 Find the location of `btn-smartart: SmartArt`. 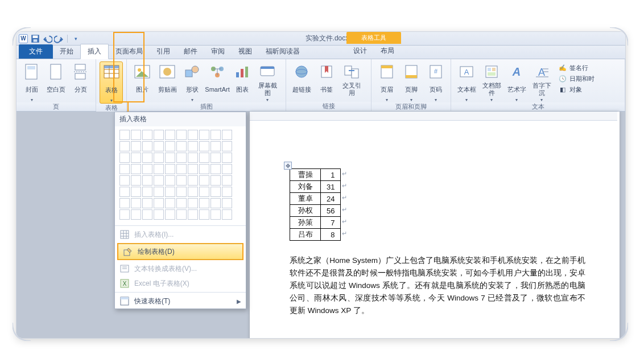

btn-smartart: SmartArt is located at coordinates (217, 79).